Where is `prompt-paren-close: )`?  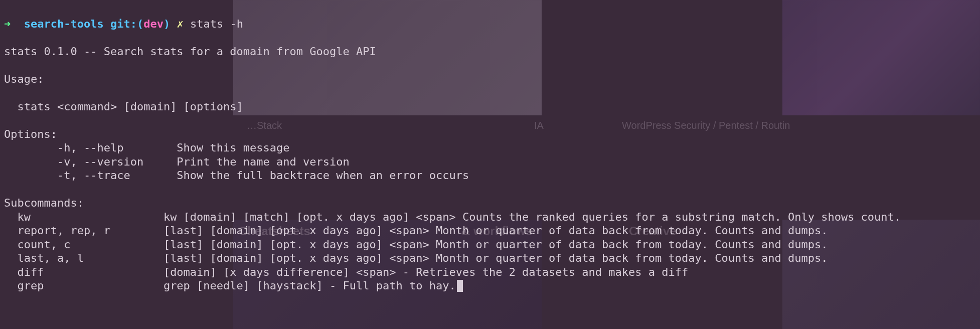 prompt-paren-close: ) is located at coordinates (167, 24).